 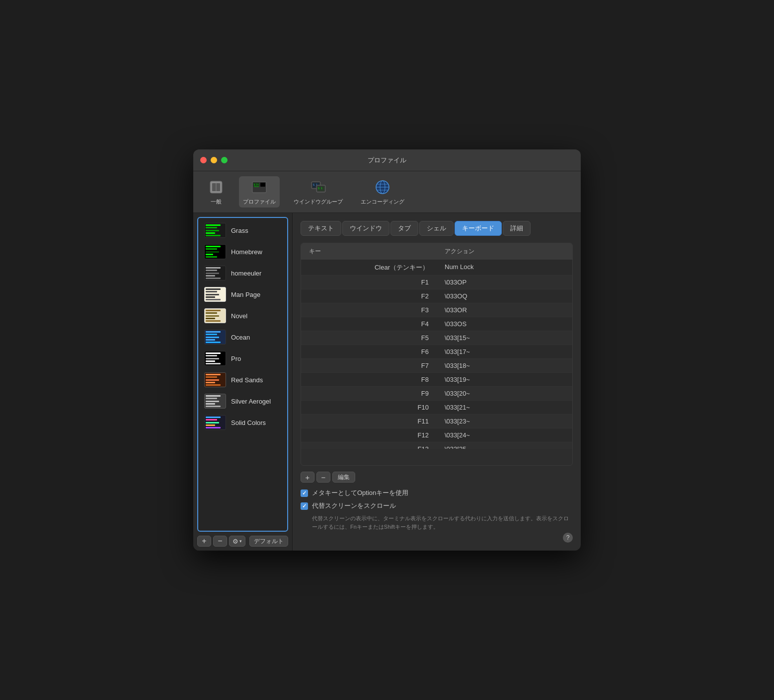 What do you see at coordinates (215, 316) in the screenshot?
I see `novel-thumbnail` at bounding box center [215, 316].